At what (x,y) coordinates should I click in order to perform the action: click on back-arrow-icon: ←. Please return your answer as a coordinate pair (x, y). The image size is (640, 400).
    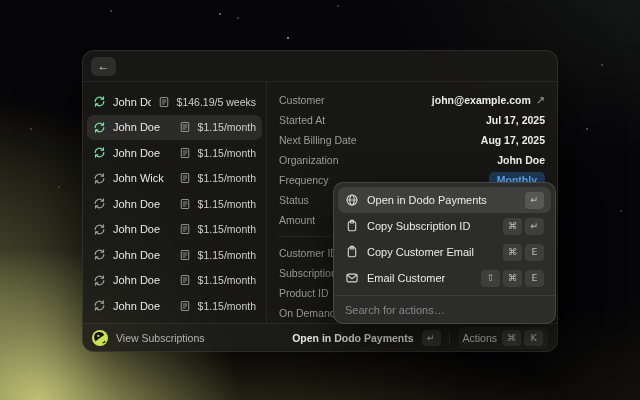
    Looking at the image, I should click on (104, 66).